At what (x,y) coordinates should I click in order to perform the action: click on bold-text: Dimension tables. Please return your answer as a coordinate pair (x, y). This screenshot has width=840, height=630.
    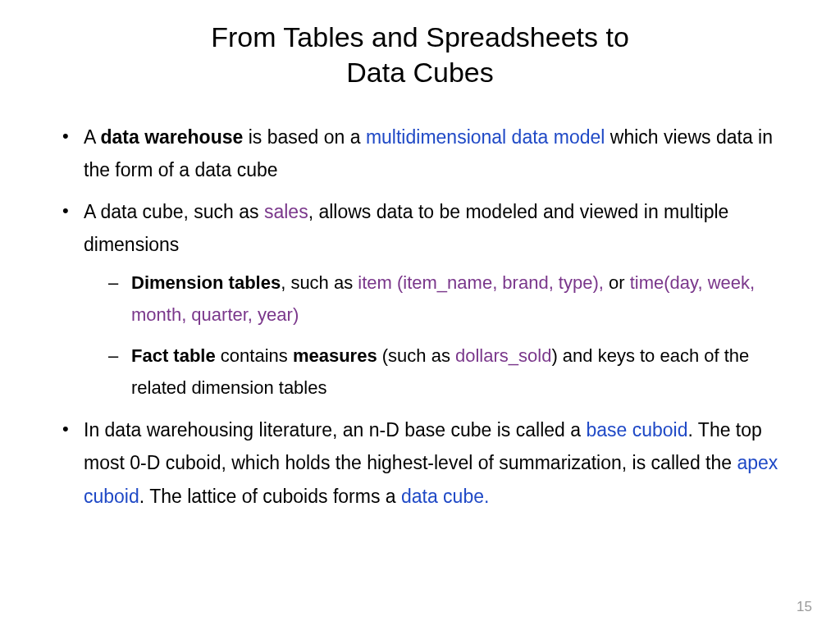
    Looking at the image, I should click on (206, 282).